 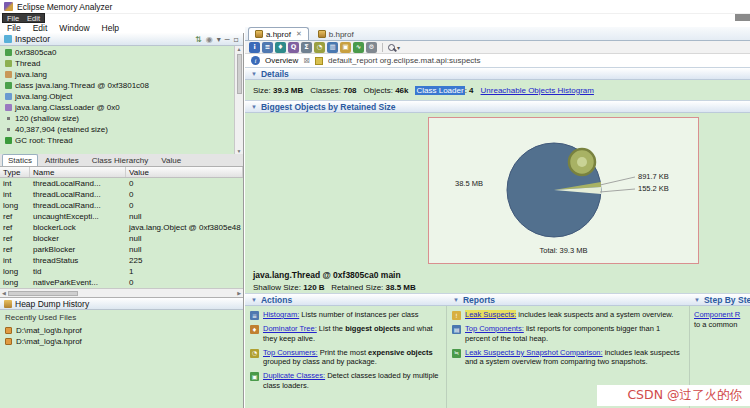 What do you see at coordinates (372, 48) in the screenshot?
I see `settings-icon: ⚙` at bounding box center [372, 48].